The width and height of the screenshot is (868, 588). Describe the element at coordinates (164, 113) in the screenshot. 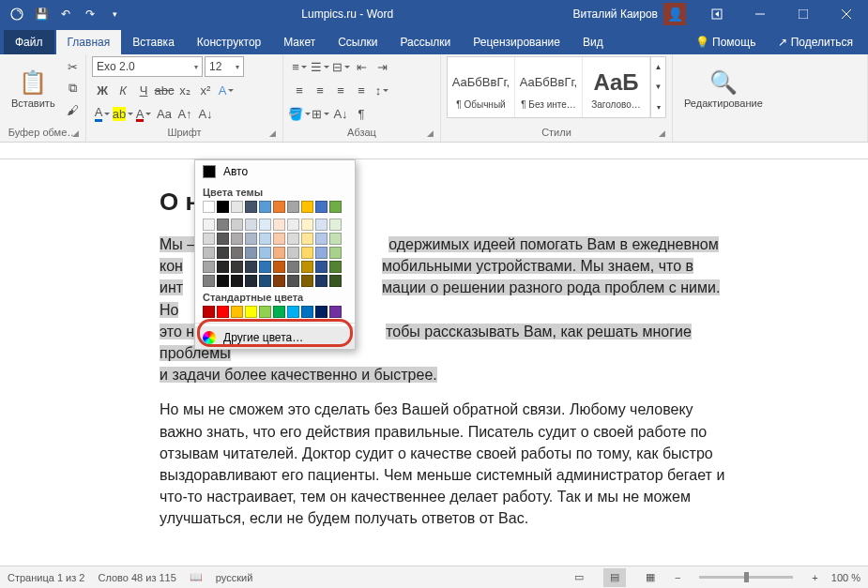

I see `change-case-button: Aa` at that location.